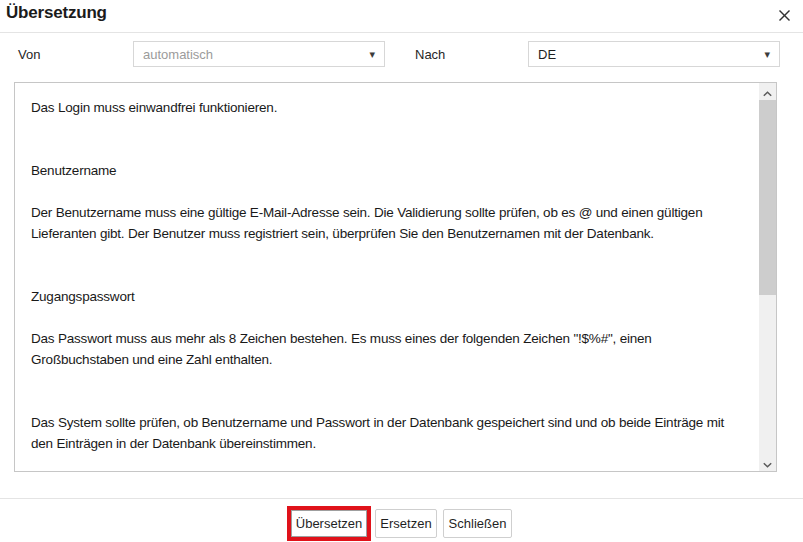 Image resolution: width=803 pixels, height=542 pixels. I want to click on vertical-scrollbar, so click(768, 277).